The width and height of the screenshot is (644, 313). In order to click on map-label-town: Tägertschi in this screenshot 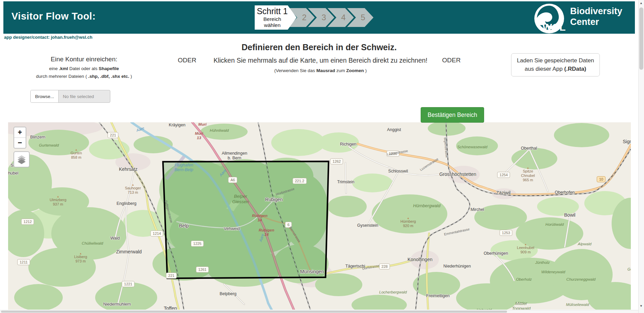, I will do `click(355, 266)`.